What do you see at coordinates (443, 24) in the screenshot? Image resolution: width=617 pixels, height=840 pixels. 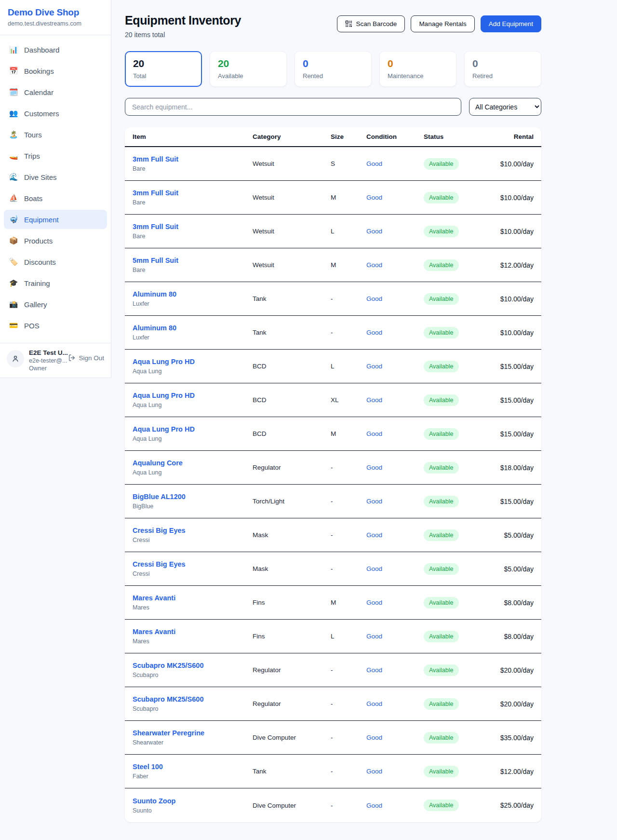 I see `manage-rentals-button: Manage Rentals` at bounding box center [443, 24].